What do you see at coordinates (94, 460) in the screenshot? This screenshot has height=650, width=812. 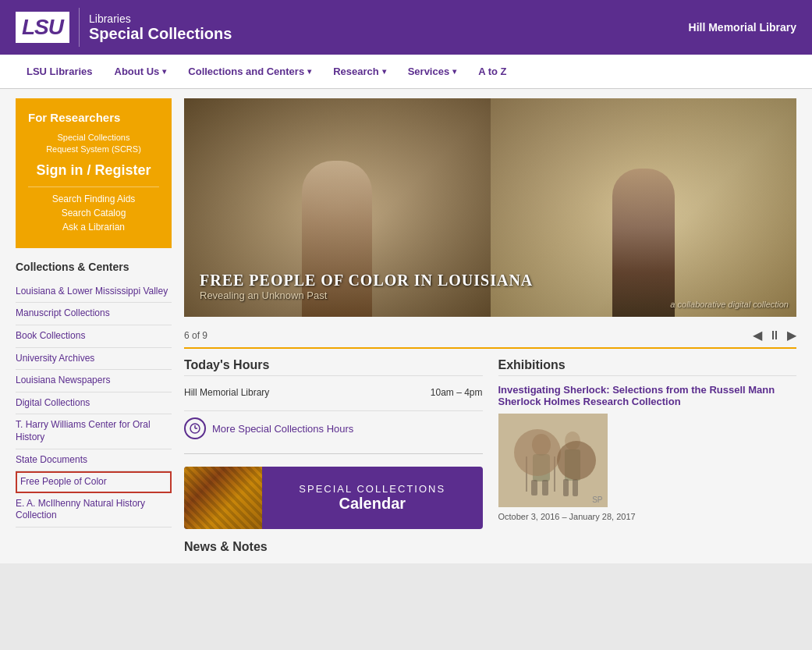 I see `state-documents-link: State Documents` at bounding box center [94, 460].